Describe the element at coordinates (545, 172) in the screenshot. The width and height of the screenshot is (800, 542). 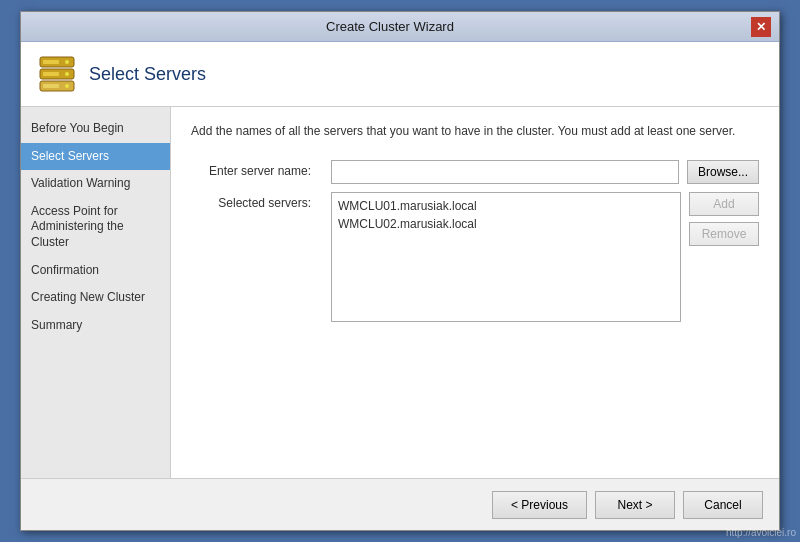
I see `server-name-row: Browse...` at that location.